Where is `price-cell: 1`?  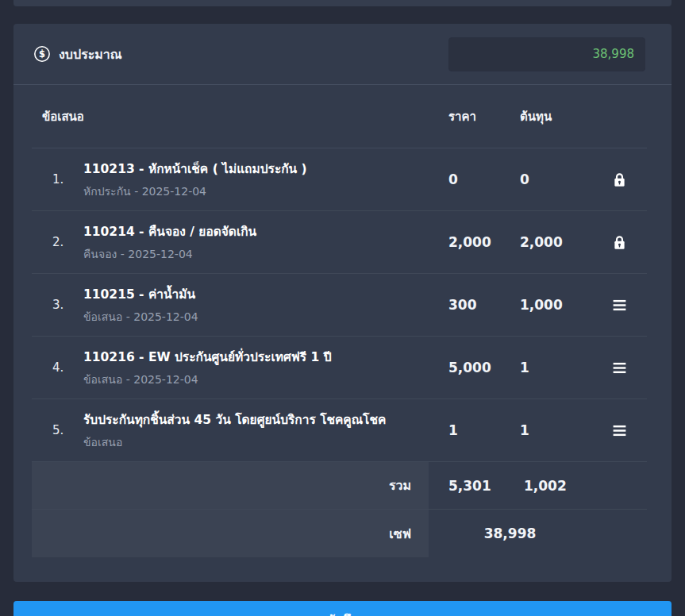
price-cell: 1 is located at coordinates (470, 430).